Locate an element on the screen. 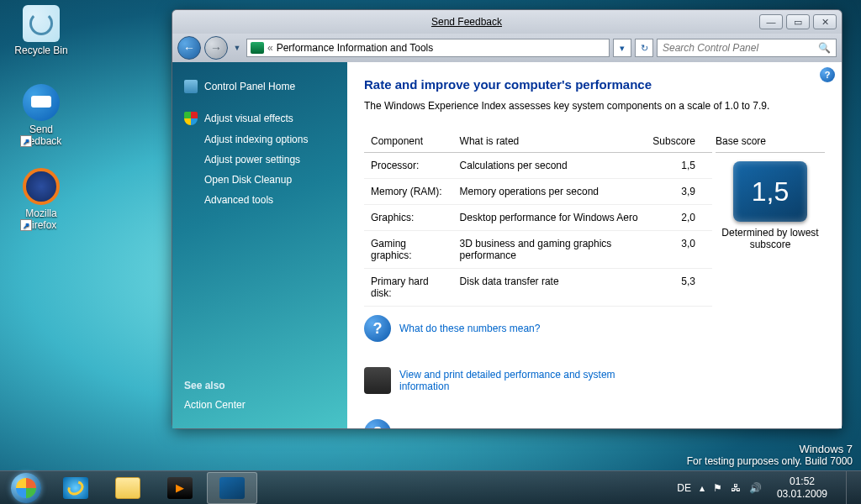 The height and width of the screenshot is (504, 861). table-row: Primary hard disk:Disk data transfer rat… is located at coordinates (538, 287).